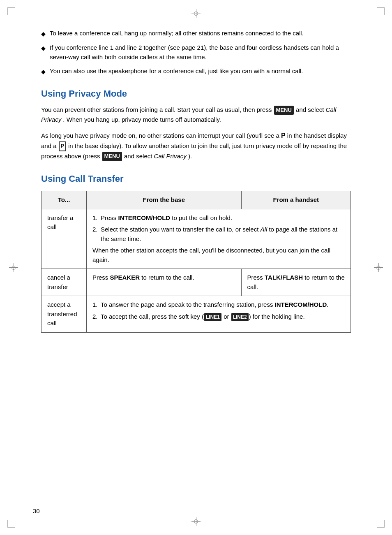 This screenshot has width=392, height=535. Describe the element at coordinates (219, 239) in the screenshot. I see `td-transfer-base: Press INTERCOM/HOLD to put the call on h…` at that location.